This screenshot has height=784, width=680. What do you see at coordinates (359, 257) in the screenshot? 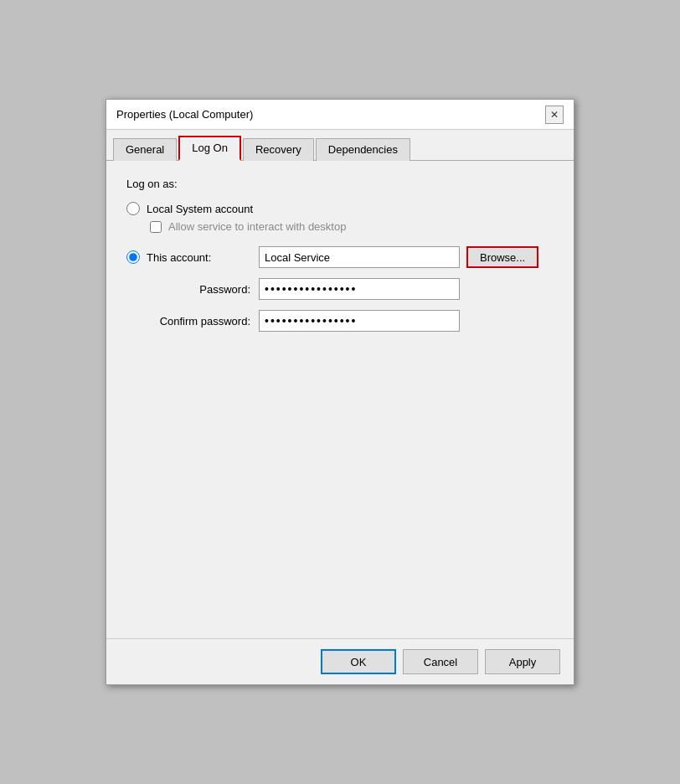
I see `account-input` at bounding box center [359, 257].